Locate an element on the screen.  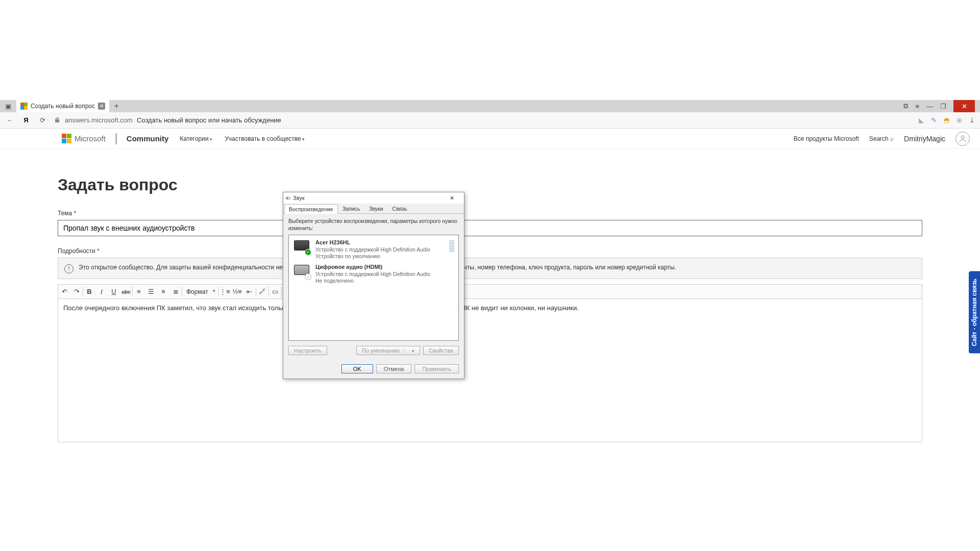
tab-playback: Воспроизведение is located at coordinates (311, 209).